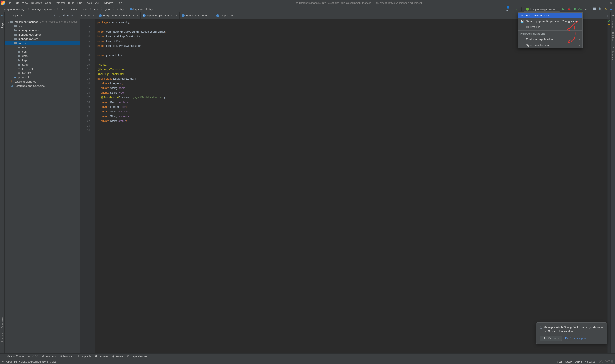  Describe the element at coordinates (569, 9) in the screenshot. I see `debug-button: 🐞` at that location.